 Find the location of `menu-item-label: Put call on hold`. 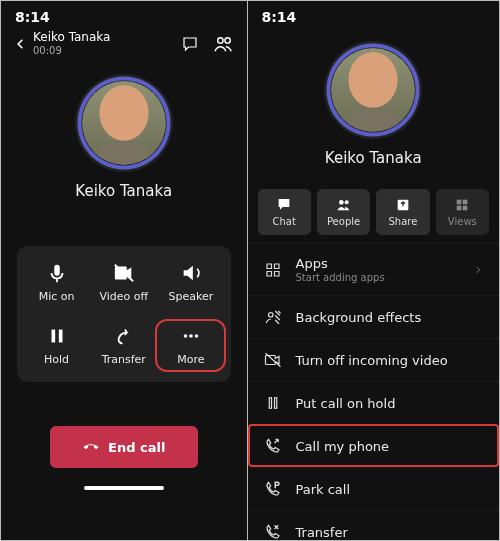

menu-item-label: Put call on hold is located at coordinates (346, 404).